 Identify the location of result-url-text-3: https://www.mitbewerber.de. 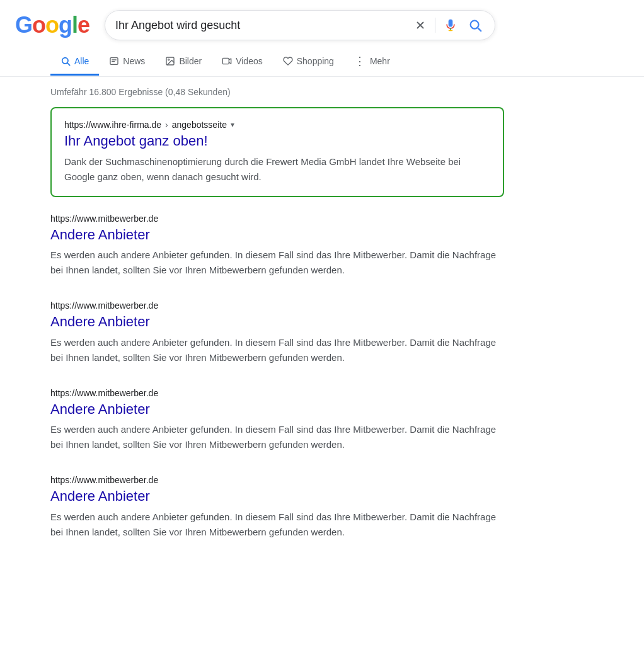
(105, 393).